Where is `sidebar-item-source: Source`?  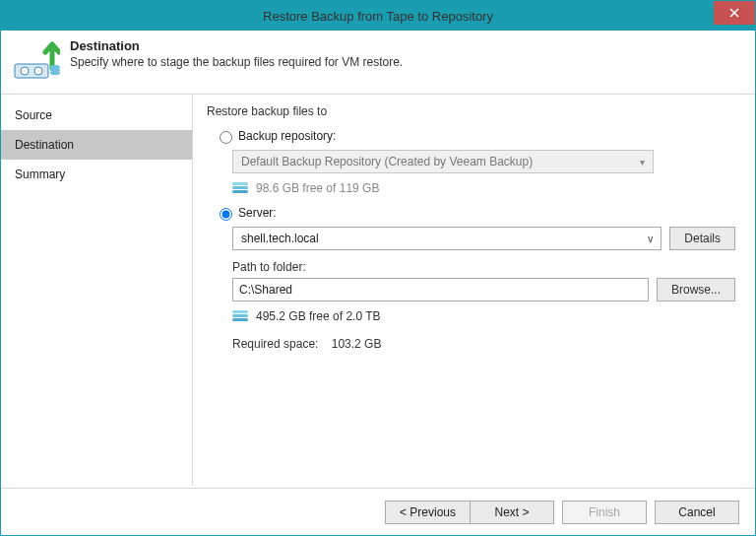 sidebar-item-source: Source is located at coordinates (96, 115).